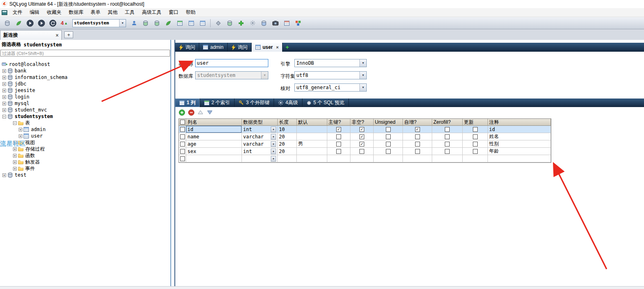  Describe the element at coordinates (202, 23) in the screenshot. I see `table-maker-icon` at that location.